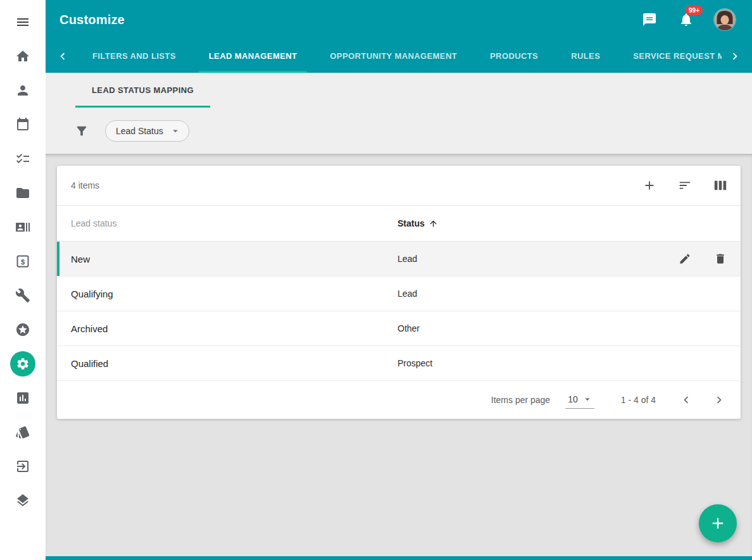  What do you see at coordinates (23, 330) in the screenshot?
I see `sidebar-item-favorites` at bounding box center [23, 330].